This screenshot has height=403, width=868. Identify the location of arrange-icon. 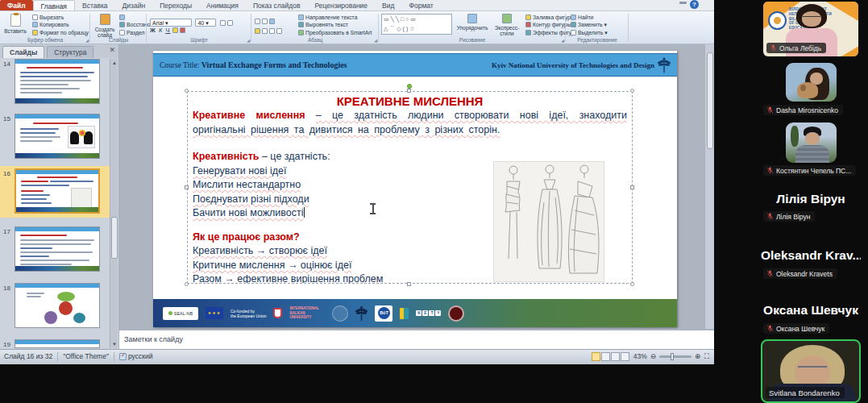
(472, 19).